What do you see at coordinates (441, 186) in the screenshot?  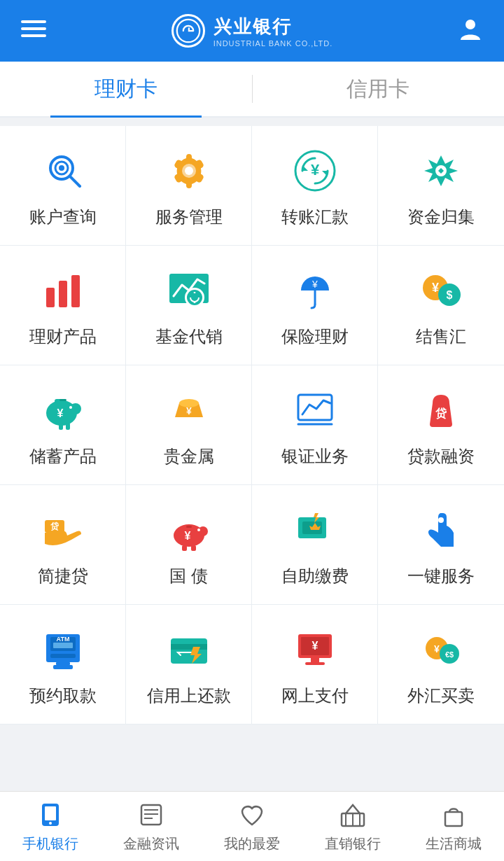 I see `grid-item-fund-collect: 资金归集` at bounding box center [441, 186].